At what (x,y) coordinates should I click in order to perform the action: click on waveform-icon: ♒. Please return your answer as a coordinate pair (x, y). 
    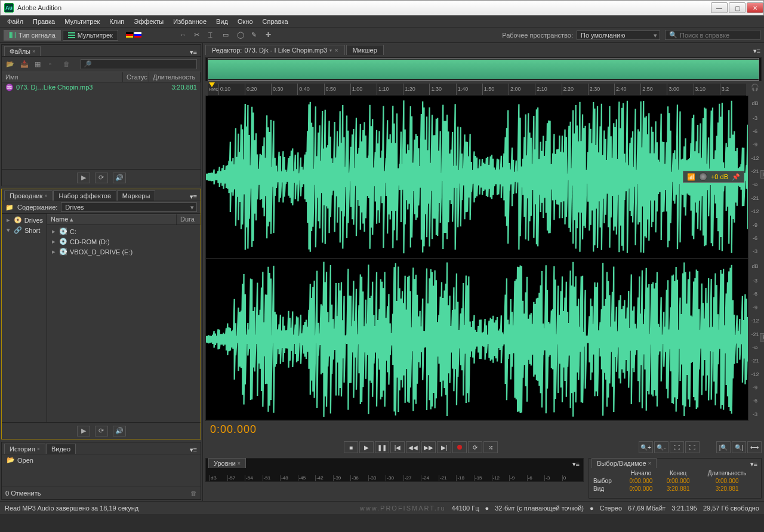
    Looking at the image, I should click on (10, 87).